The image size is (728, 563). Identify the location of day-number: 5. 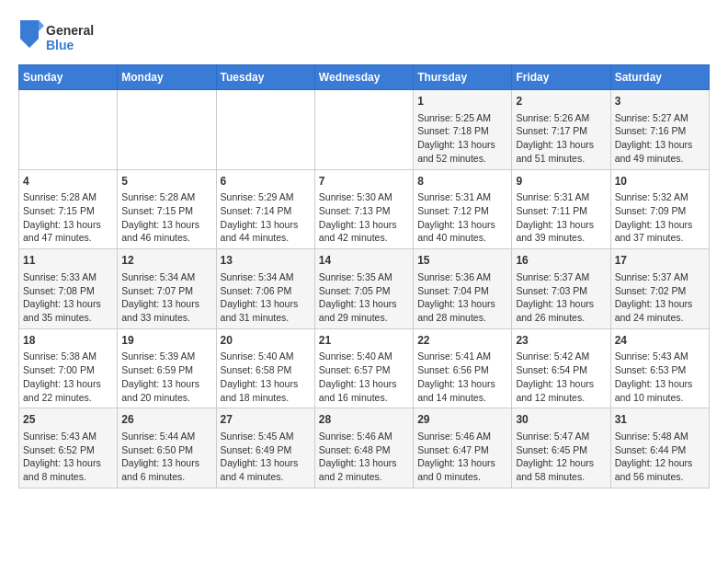
(166, 182).